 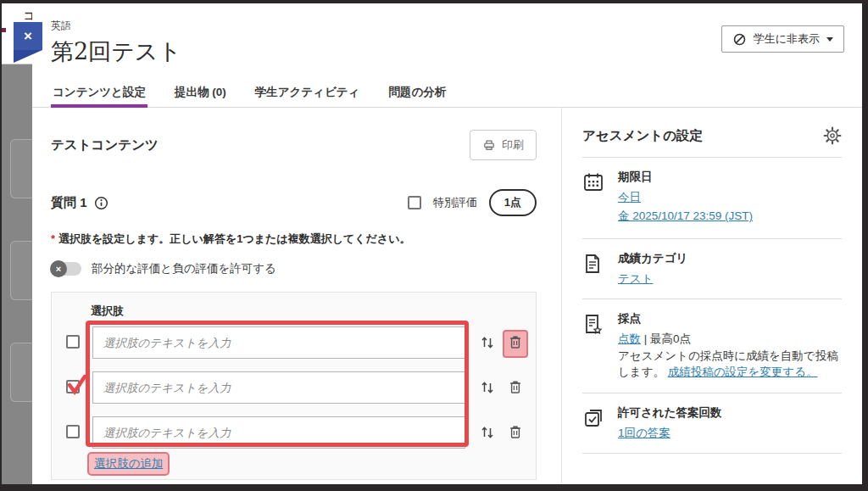 I want to click on question-title-wrap: 質問 1, so click(x=80, y=204).